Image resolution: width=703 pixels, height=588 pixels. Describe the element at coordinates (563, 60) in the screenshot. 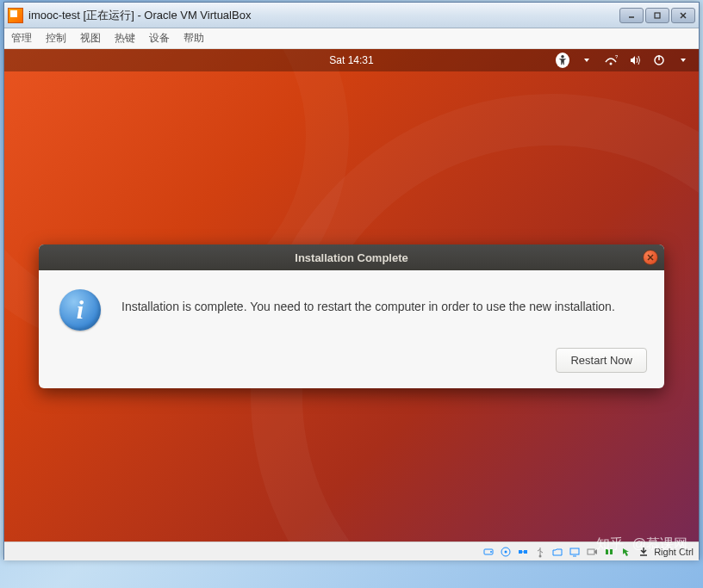

I see `accessibility-icon` at that location.